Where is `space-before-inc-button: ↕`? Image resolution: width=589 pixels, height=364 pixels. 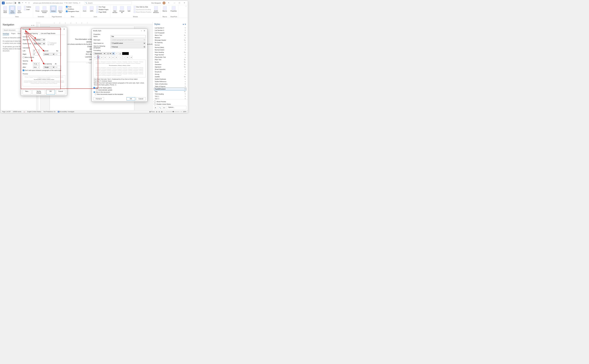 space-before-inc-button: ↕ is located at coordinates (121, 57).